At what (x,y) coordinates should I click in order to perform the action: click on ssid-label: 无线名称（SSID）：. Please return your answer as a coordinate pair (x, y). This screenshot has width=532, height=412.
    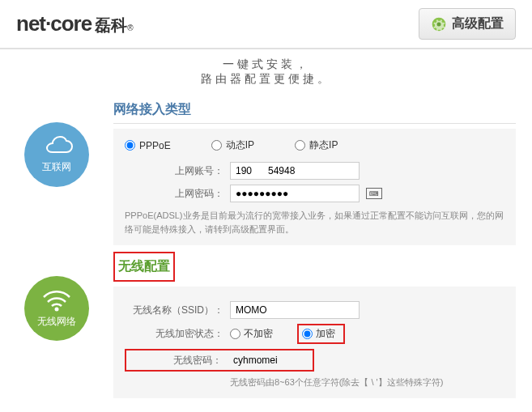
    Looking at the image, I should click on (177, 311).